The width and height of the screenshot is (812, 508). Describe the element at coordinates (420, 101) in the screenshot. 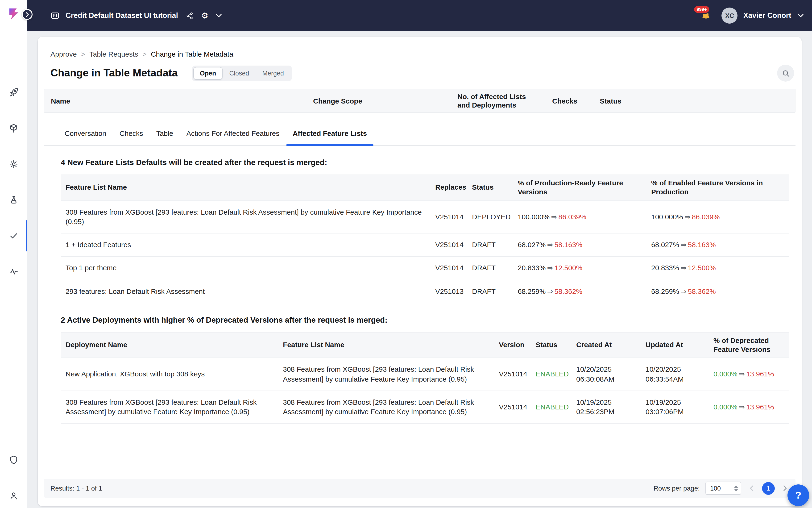

I see `requests-table-header: Name Change Scope No. of Affected Lists …` at that location.